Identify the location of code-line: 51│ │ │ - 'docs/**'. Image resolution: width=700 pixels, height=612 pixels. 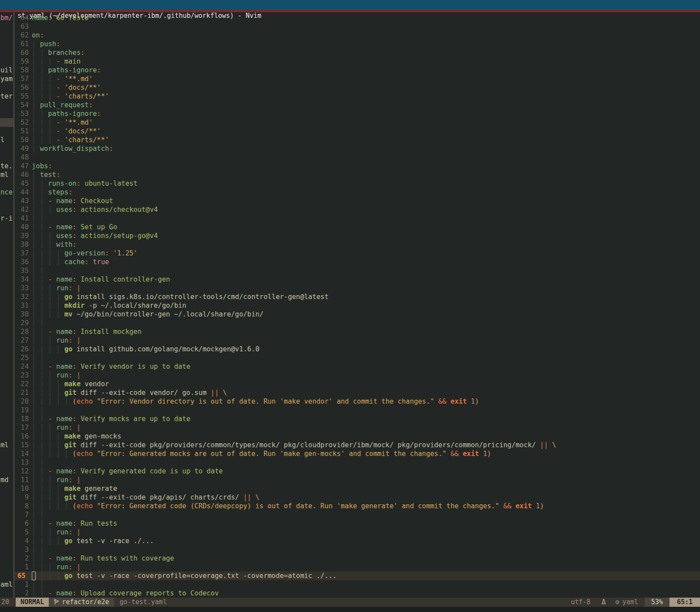
(357, 131).